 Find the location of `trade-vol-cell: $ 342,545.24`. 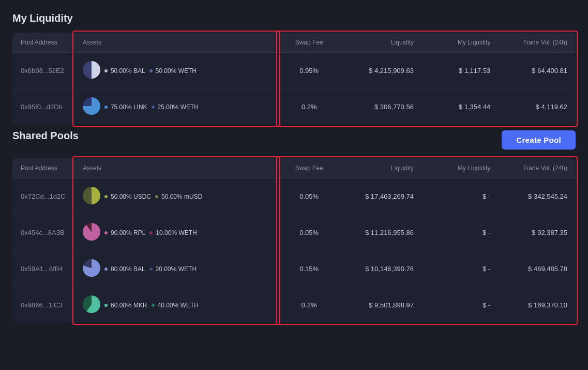

trade-vol-cell: $ 342,545.24 is located at coordinates (537, 197).